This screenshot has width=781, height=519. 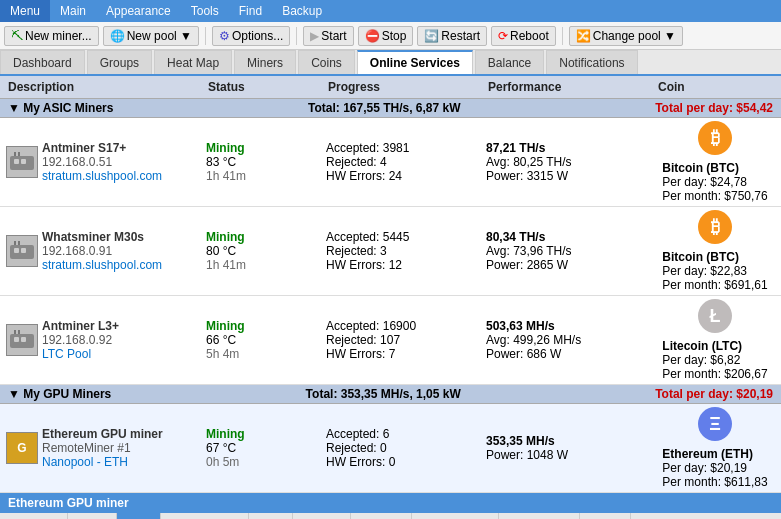 What do you see at coordinates (384, 394) in the screenshot?
I see `gpu-total: Total: 353,35 MH/s, 1,05 kW` at bounding box center [384, 394].